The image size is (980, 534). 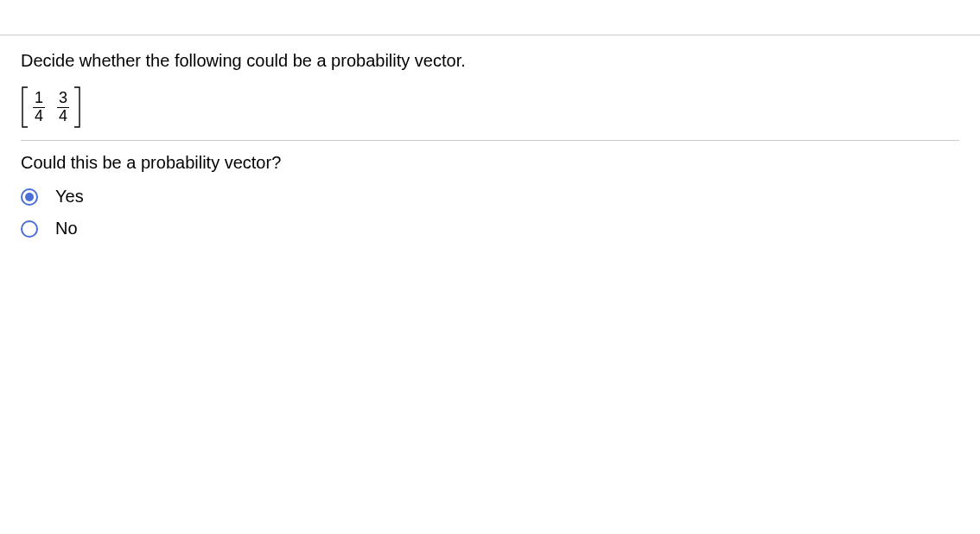 What do you see at coordinates (25, 107) in the screenshot?
I see `left-bracket-icon` at bounding box center [25, 107].